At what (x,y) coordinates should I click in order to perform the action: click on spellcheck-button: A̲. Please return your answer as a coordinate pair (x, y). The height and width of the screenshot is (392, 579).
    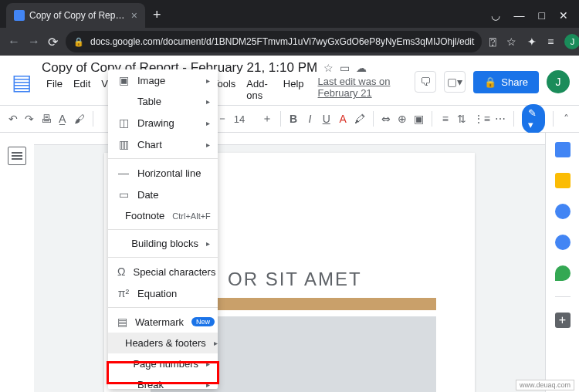
    Looking at the image, I should click on (63, 119).